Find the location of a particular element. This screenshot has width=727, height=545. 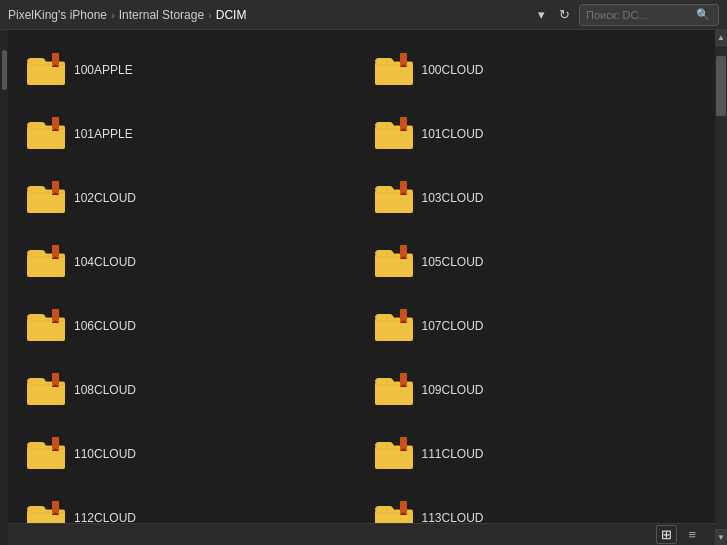

search-icon: 🔍 is located at coordinates (703, 14).